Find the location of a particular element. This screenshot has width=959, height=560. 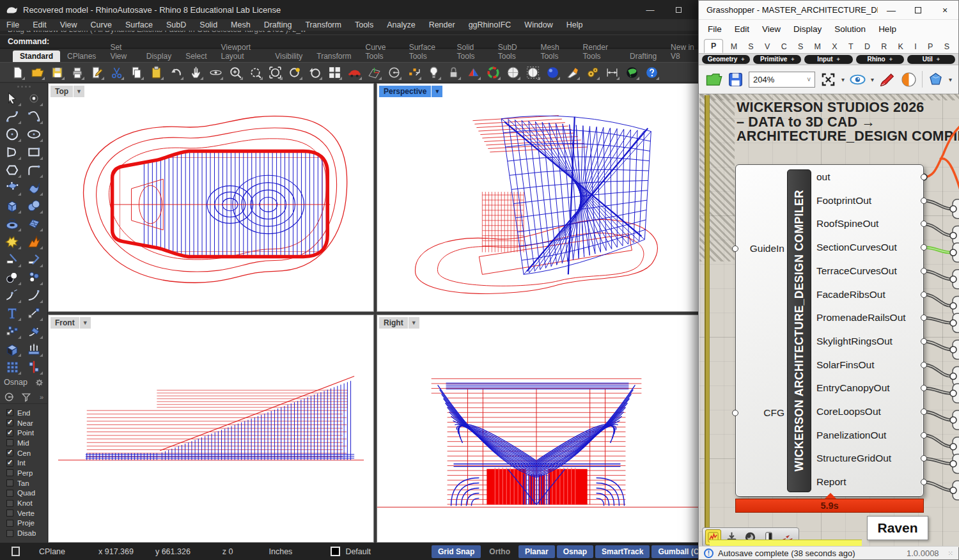

menu-tools: Tools is located at coordinates (364, 25).